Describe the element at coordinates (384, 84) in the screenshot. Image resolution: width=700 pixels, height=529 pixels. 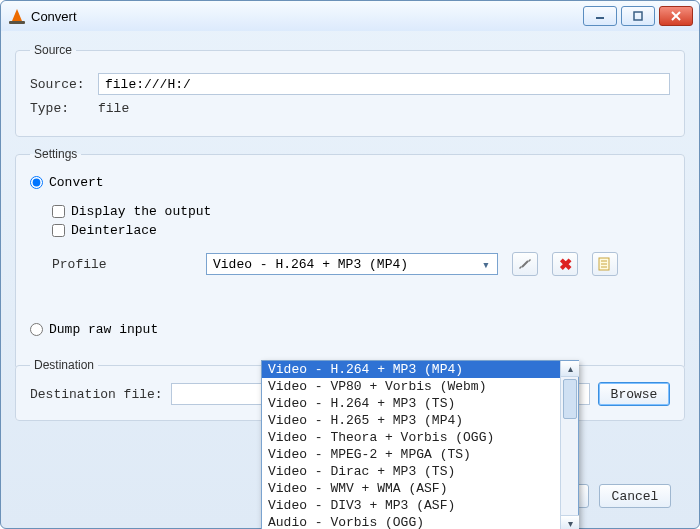
I see `source-input` at that location.